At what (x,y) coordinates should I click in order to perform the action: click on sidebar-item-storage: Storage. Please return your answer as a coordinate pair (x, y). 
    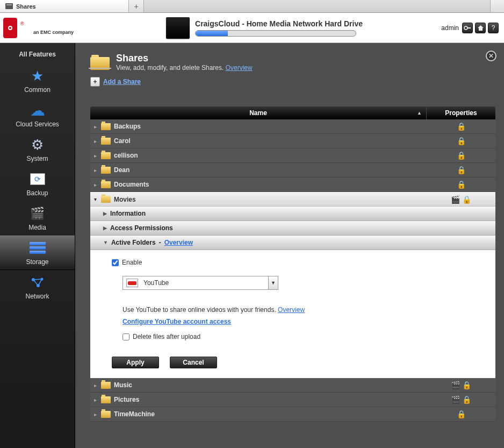
    Looking at the image, I should click on (38, 253).